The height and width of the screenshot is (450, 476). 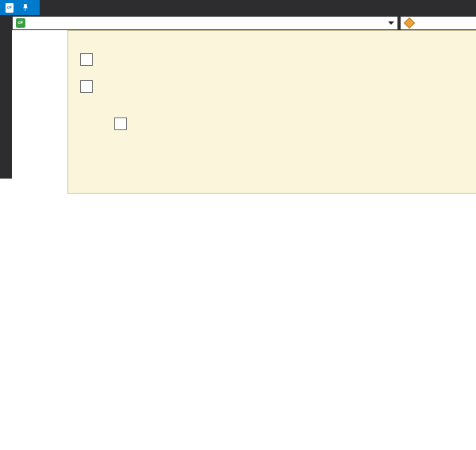 What do you see at coordinates (21, 23) in the screenshot?
I see `csharp-project-icon: c#` at bounding box center [21, 23].